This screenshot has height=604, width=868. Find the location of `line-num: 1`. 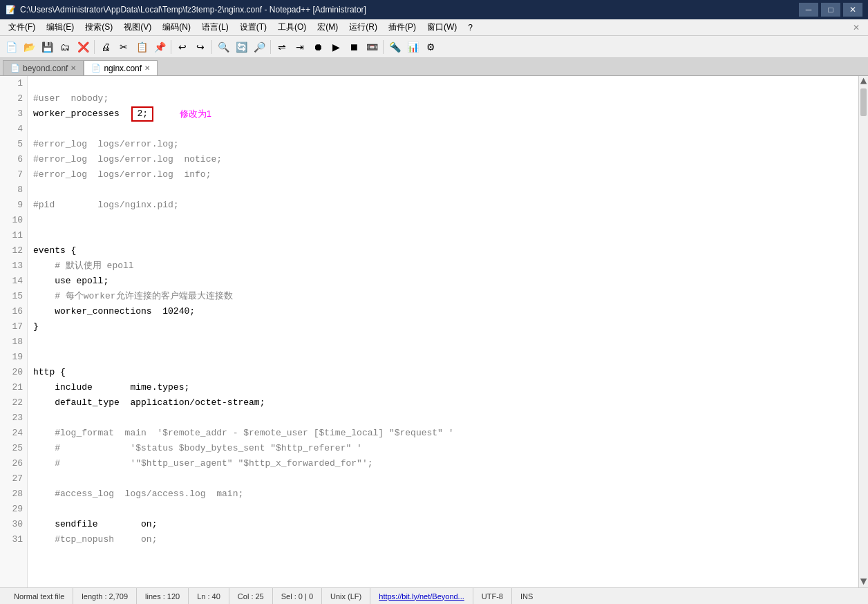

line-num: 1 is located at coordinates (14, 84).